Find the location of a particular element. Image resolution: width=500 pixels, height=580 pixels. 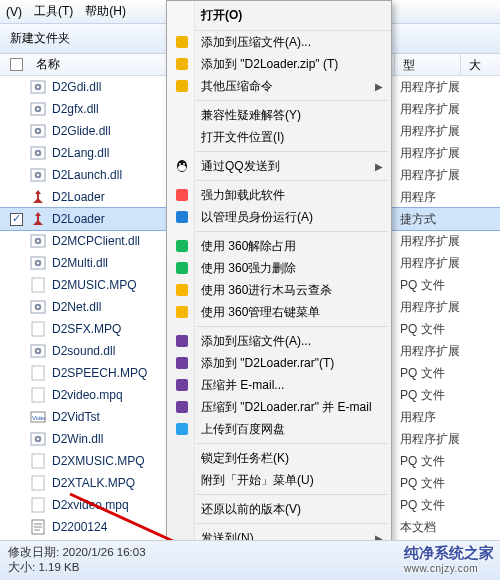

file-name: D2Glide.dll is located at coordinates (82, 131).